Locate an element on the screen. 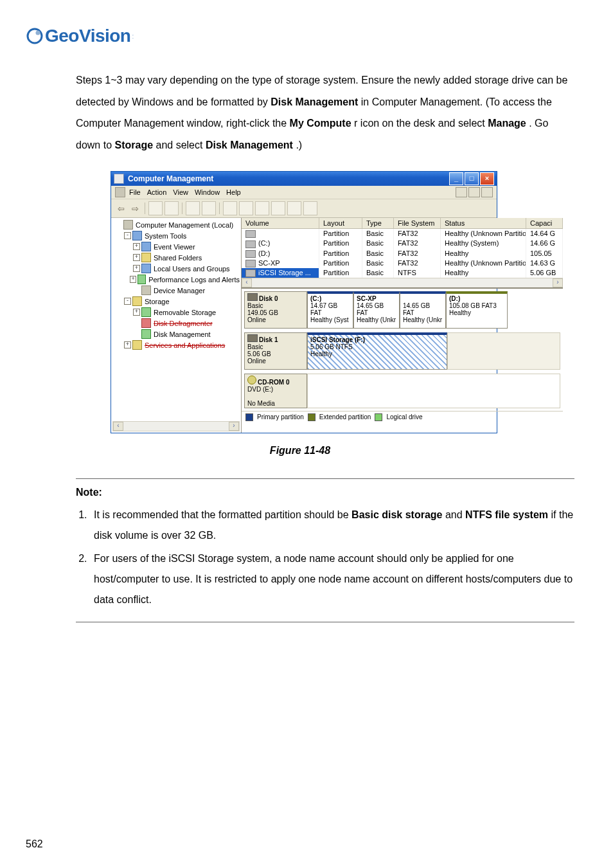  menu-view: View is located at coordinates (181, 192).